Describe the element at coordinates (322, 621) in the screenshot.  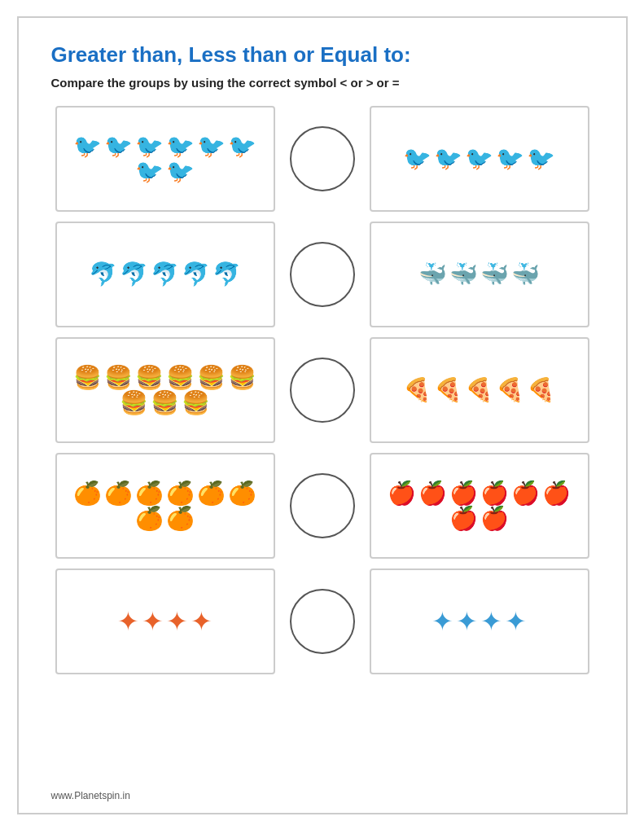
I see `row-5: ✦ ✦ ✦ ✦ ✦ ✦ ✦ ✦` at that location.